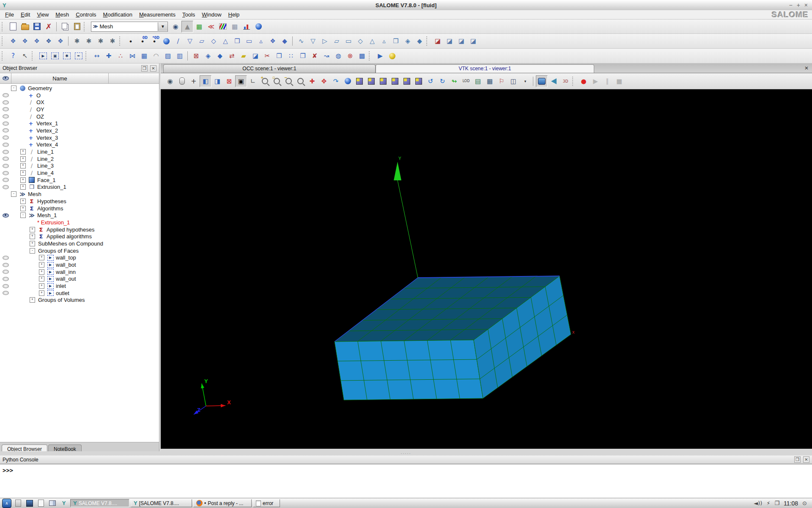 This screenshot has width=812, height=508. Describe the element at coordinates (162, 503) in the screenshot. I see `taskbar-window--salome-v7-8-: Y[SALOME V7.8....` at that location.